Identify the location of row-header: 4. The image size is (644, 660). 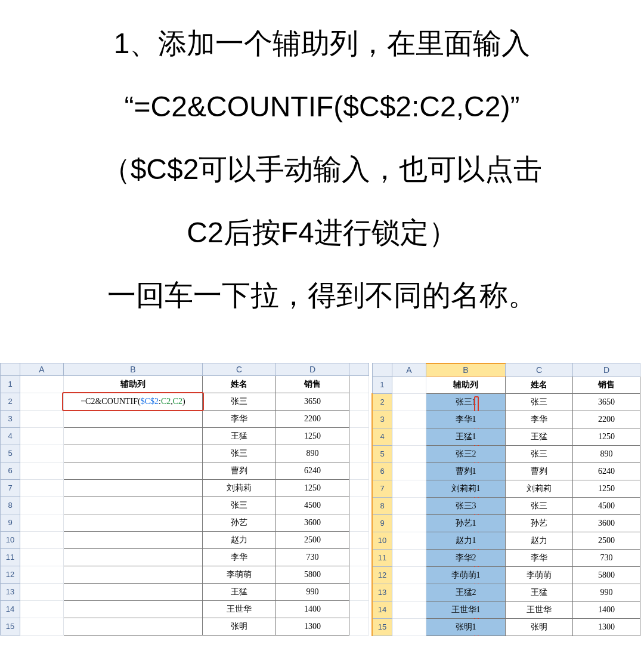
(11, 436).